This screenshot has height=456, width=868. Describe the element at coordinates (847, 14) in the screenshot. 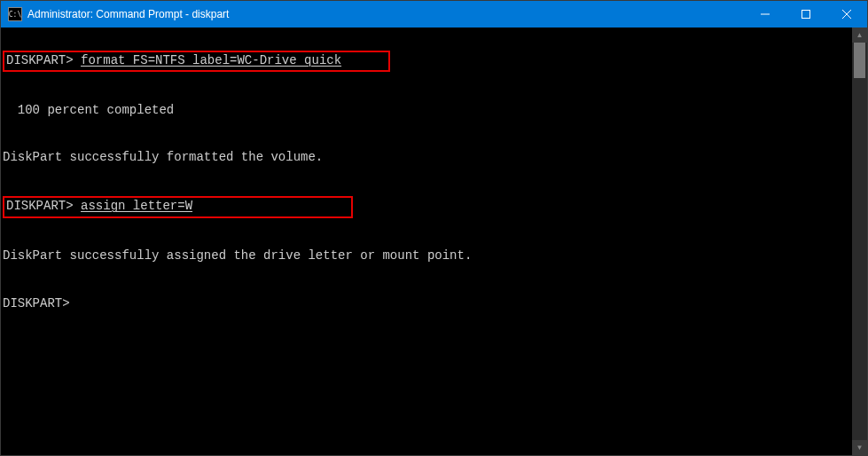

I see `close-icon` at that location.